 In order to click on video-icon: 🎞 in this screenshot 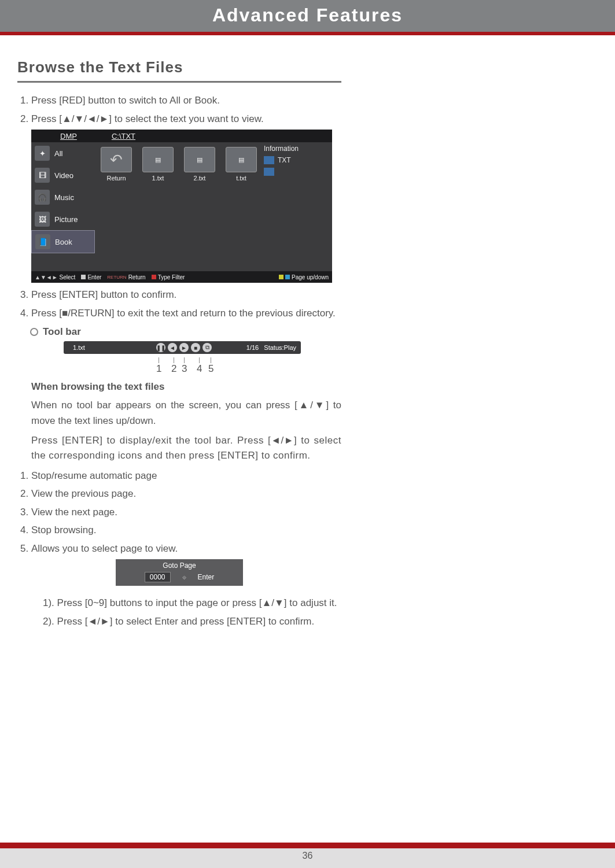, I will do `click(42, 175)`.